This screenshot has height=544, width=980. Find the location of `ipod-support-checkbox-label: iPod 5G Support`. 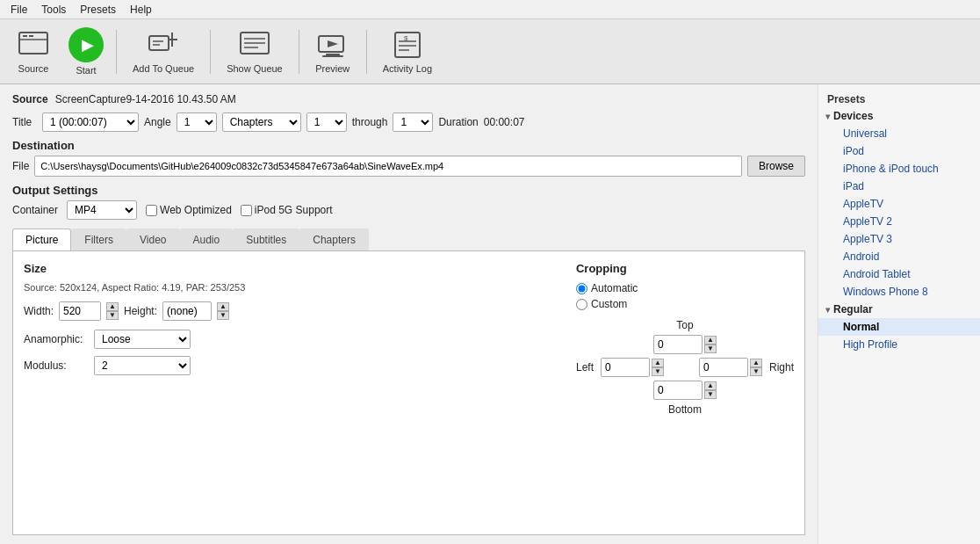

ipod-support-checkbox-label: iPod 5G Support is located at coordinates (286, 210).